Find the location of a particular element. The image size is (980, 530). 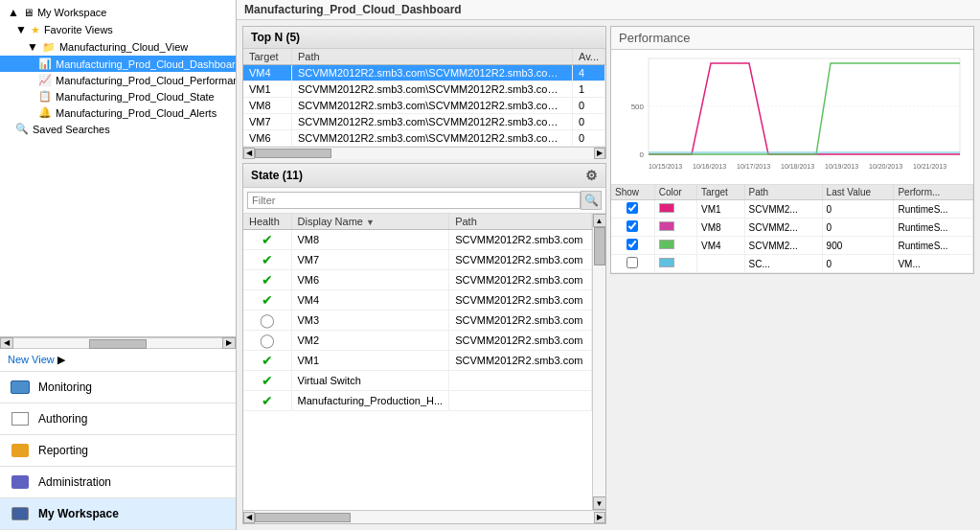

legend-tbody: VM1 SCVMM2... 0 RuntimeS... VM8 SCVMM2..… is located at coordinates (792, 237).